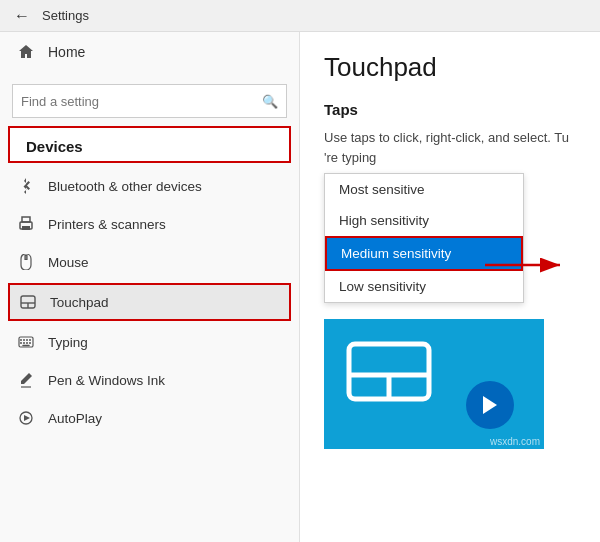  Describe the element at coordinates (26, 52) in the screenshot. I see `home-icon` at that location.